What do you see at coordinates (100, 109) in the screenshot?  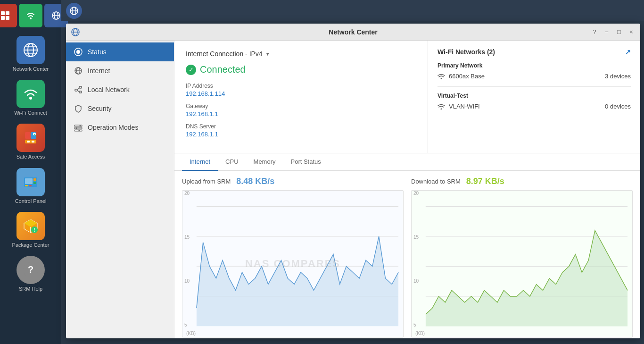 I see `sidebar-security-label: Security` at bounding box center [100, 109].